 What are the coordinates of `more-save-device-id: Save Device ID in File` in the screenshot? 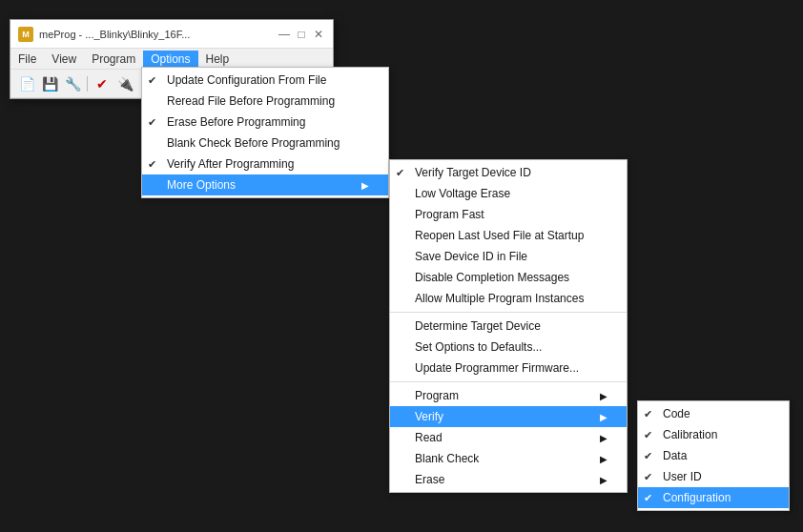 It's located at (508, 256).